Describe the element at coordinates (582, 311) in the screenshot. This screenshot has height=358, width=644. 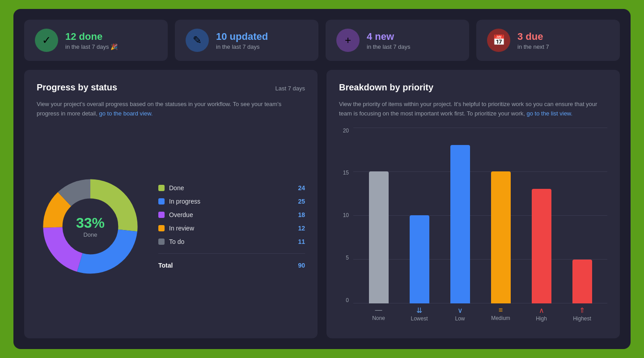
I see `x-icon-highest: ⇑` at that location.